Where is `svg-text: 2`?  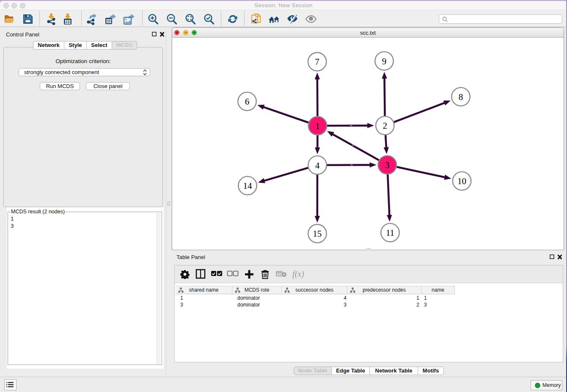
svg-text: 2 is located at coordinates (385, 126).